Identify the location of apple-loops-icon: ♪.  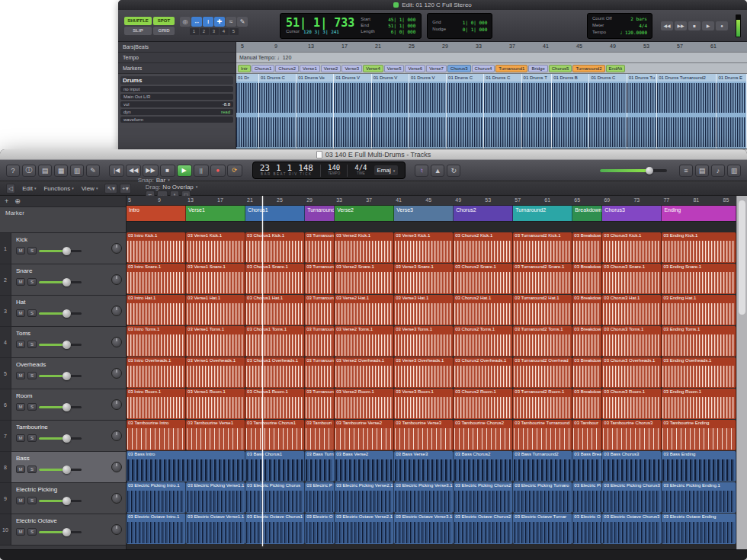
(718, 171).